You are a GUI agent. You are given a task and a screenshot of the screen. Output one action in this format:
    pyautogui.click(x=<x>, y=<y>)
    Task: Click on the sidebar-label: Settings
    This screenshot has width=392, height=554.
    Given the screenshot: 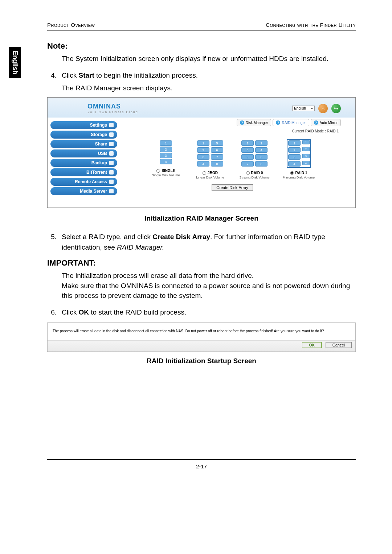 What is the action you would take?
    pyautogui.click(x=99, y=125)
    